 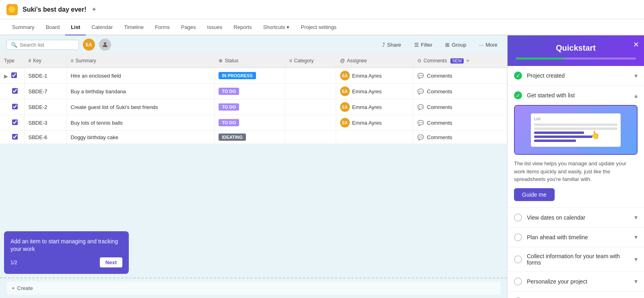 I want to click on qs-item-header: View dates on calendar ▾, so click(x=576, y=218).